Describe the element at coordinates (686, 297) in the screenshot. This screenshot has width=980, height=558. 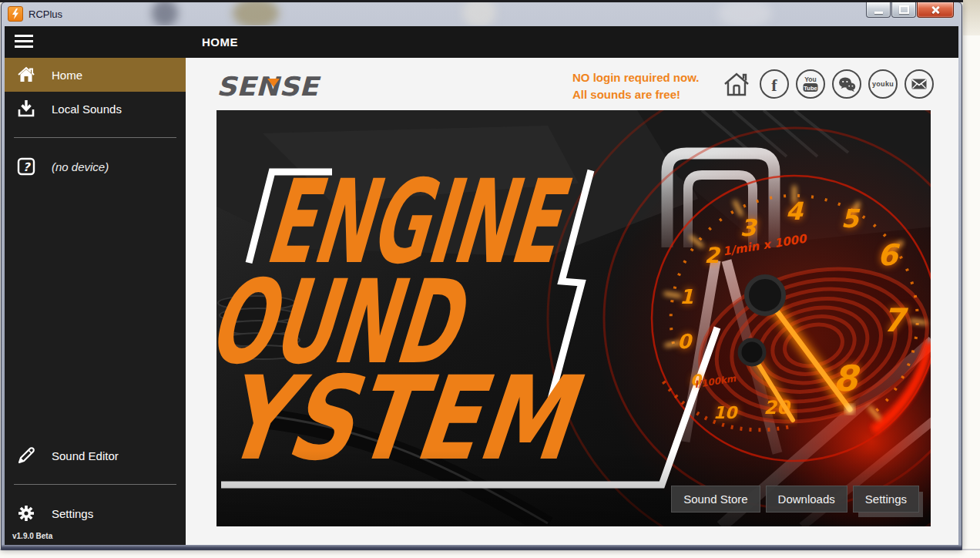
I see `gauge-number: 1` at that location.